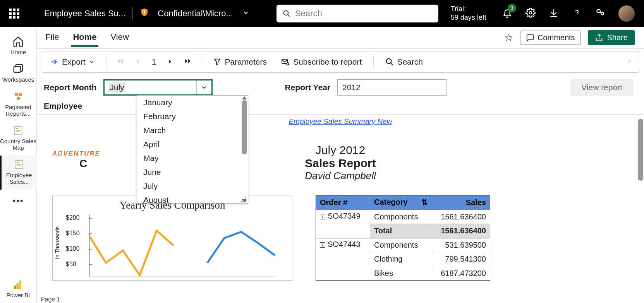 The image size is (644, 303). What do you see at coordinates (340, 163) in the screenshot?
I see `report-header: July 2012 Sales Report David Campbell` at bounding box center [340, 163].